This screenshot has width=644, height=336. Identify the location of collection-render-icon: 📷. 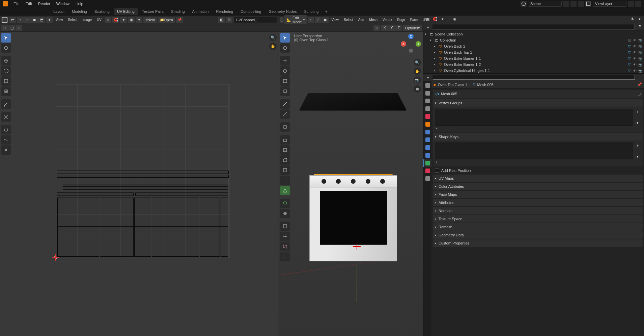
(640, 40).